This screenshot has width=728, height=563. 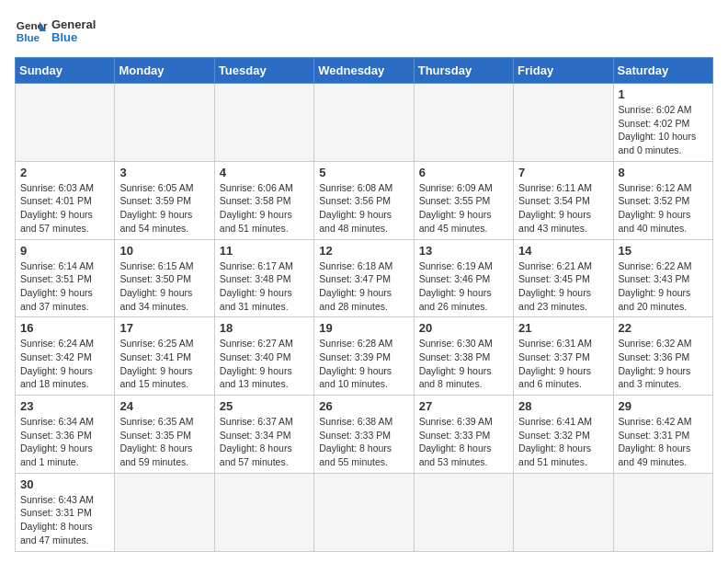 I want to click on svg-text: Blue, so click(x=28, y=37).